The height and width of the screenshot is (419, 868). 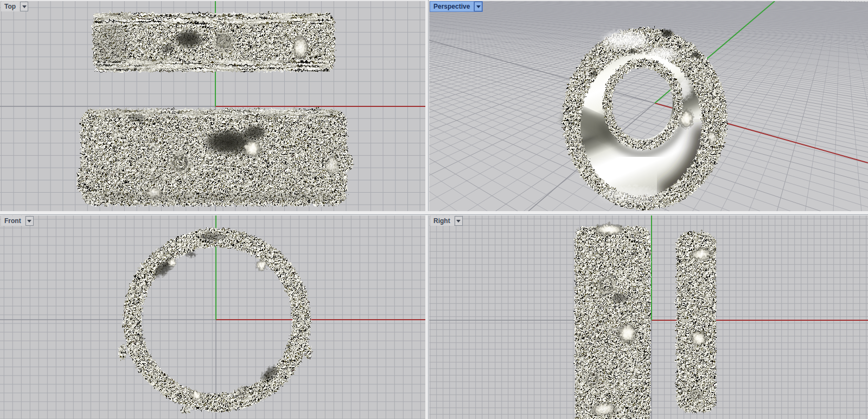 What do you see at coordinates (446, 221) in the screenshot?
I see `viewport-title-right: Right` at bounding box center [446, 221].